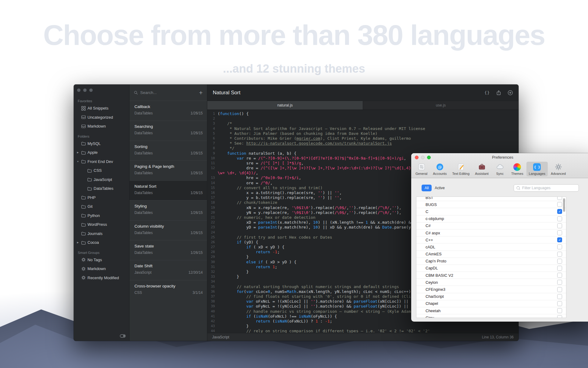 The height and width of the screenshot is (368, 588). I want to click on minimize-button, so click(423, 157).